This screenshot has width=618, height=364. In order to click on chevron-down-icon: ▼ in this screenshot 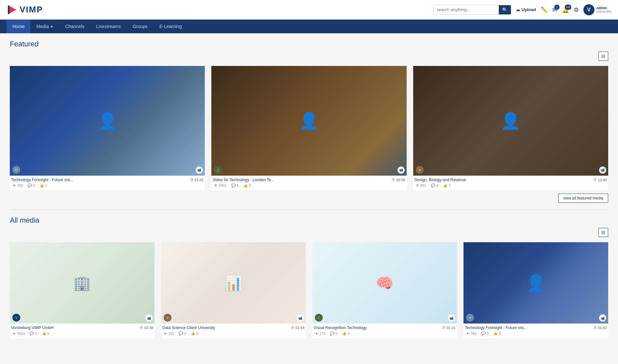, I will do `click(52, 27)`.